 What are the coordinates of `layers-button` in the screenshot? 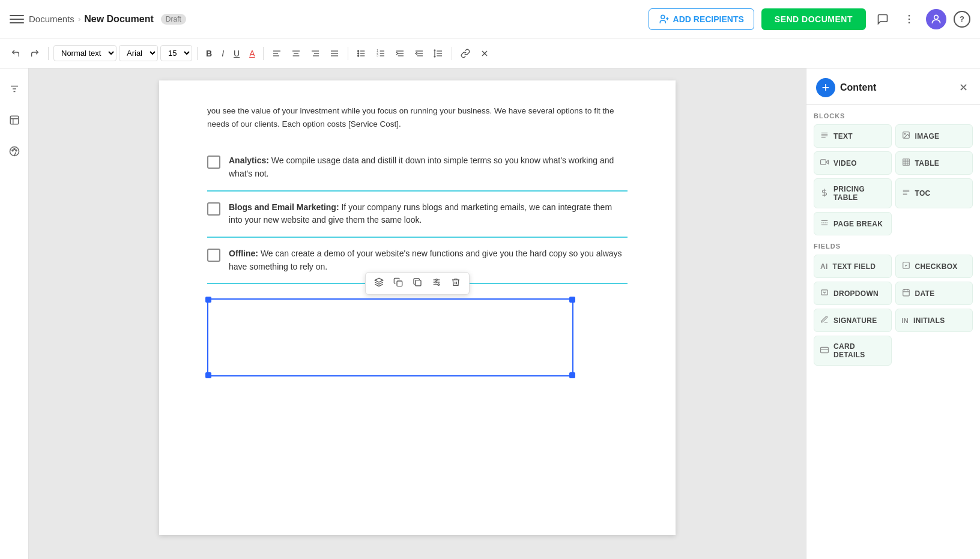 It's located at (379, 283).